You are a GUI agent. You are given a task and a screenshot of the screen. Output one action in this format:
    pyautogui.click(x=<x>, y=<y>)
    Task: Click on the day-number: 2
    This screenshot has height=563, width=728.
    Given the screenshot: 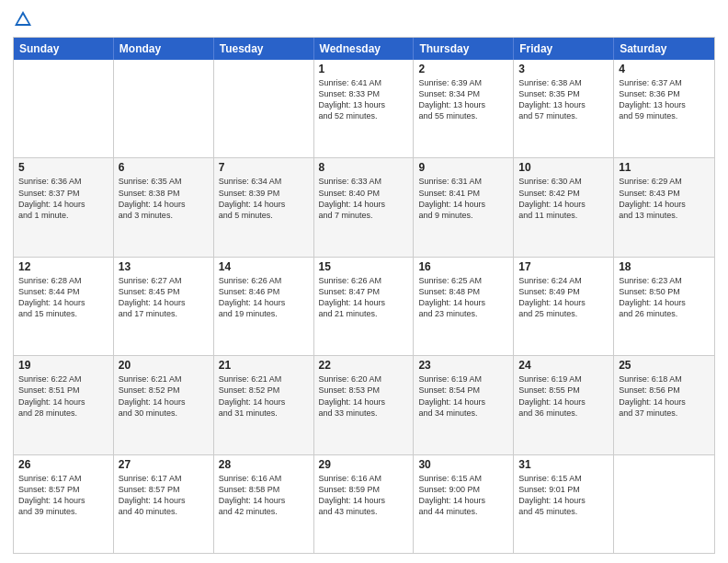 What is the action you would take?
    pyautogui.click(x=463, y=69)
    